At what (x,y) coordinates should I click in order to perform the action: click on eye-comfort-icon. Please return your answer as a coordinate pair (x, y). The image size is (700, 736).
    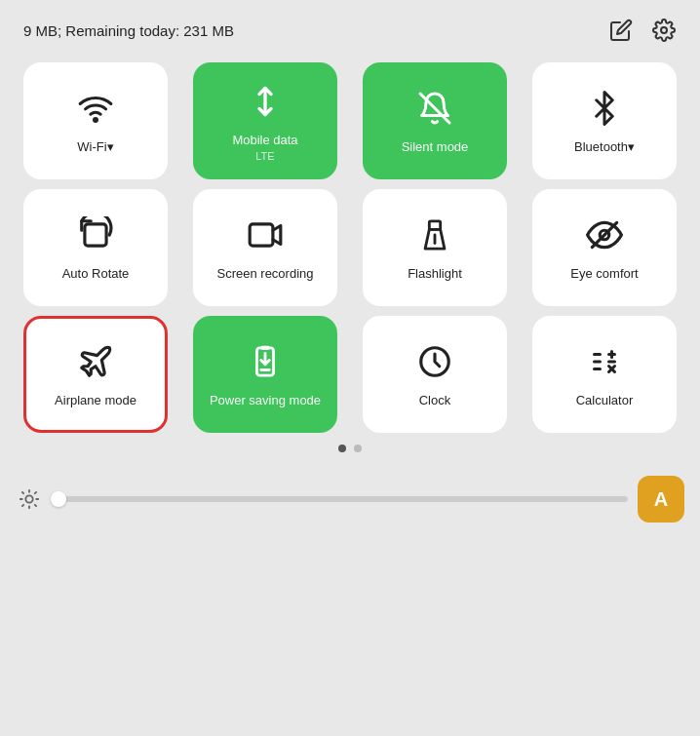
    Looking at the image, I should click on (604, 235).